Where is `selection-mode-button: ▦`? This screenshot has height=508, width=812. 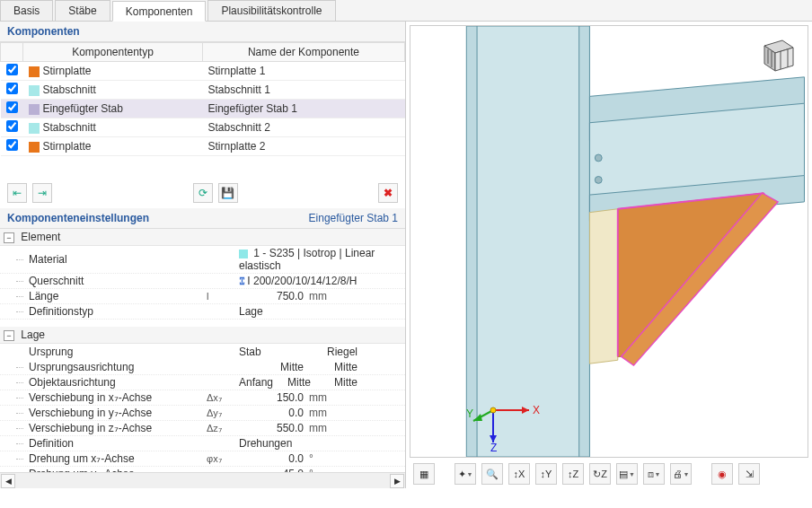
selection-mode-button: ▦ is located at coordinates (424, 474).